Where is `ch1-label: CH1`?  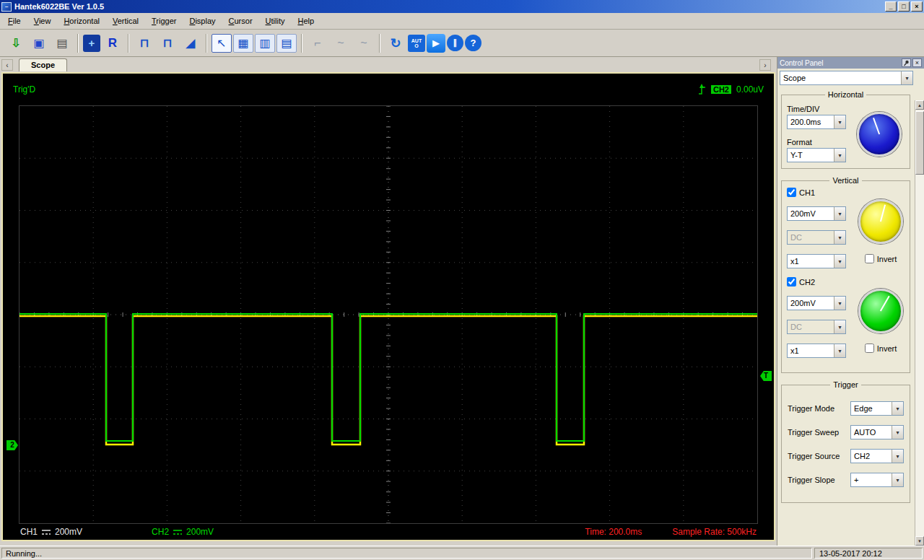 ch1-label: CH1 is located at coordinates (29, 532).